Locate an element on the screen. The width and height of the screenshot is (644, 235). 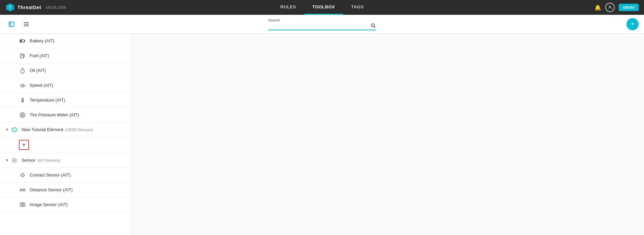
sensor-label: Sensor is located at coordinates (28, 160).